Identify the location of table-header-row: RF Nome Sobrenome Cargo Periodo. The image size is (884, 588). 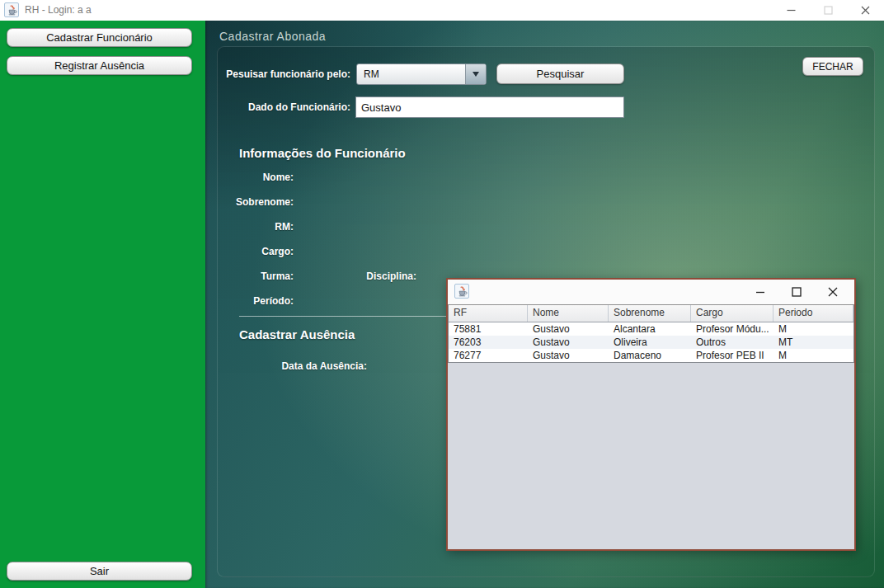
(651, 313).